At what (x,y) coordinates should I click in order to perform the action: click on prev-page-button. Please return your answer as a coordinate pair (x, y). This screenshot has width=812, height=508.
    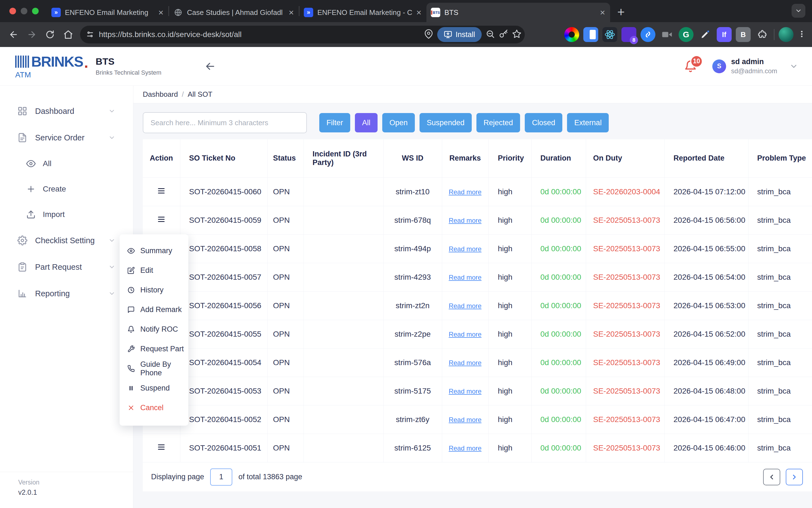
    Looking at the image, I should click on (771, 477).